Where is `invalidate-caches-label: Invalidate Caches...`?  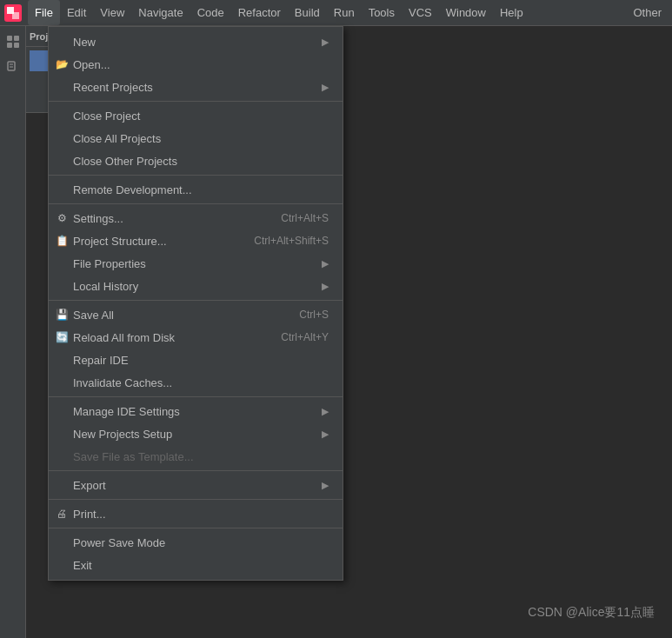 invalidate-caches-label: Invalidate Caches... is located at coordinates (201, 382).